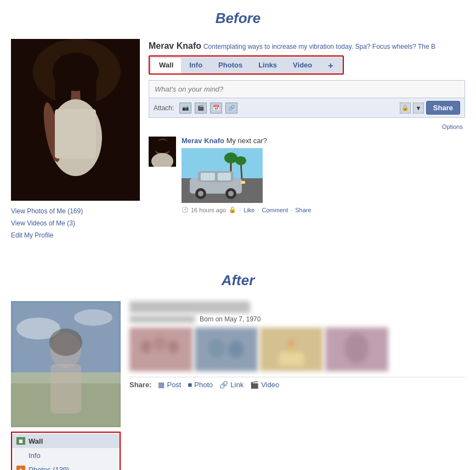 Image resolution: width=476 pixels, height=470 pixels. I want to click on post-comment-link: Comment, so click(275, 210).